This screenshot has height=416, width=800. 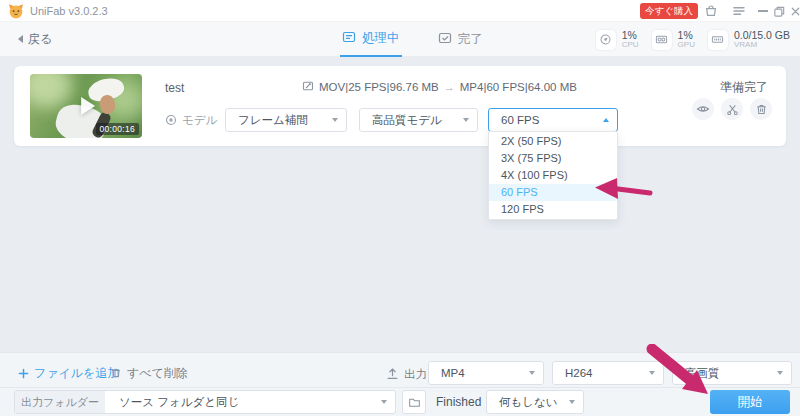 I want to click on restore-window-icon, so click(x=779, y=11).